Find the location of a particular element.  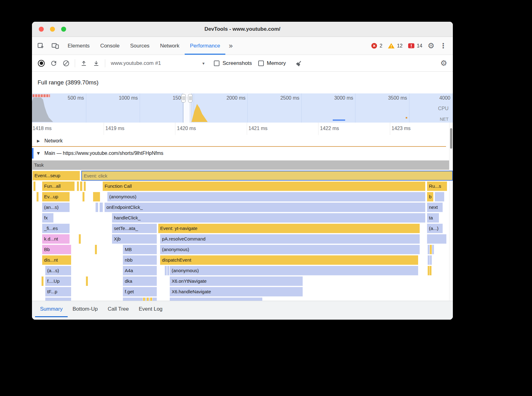

error-icon is located at coordinates (374, 46).